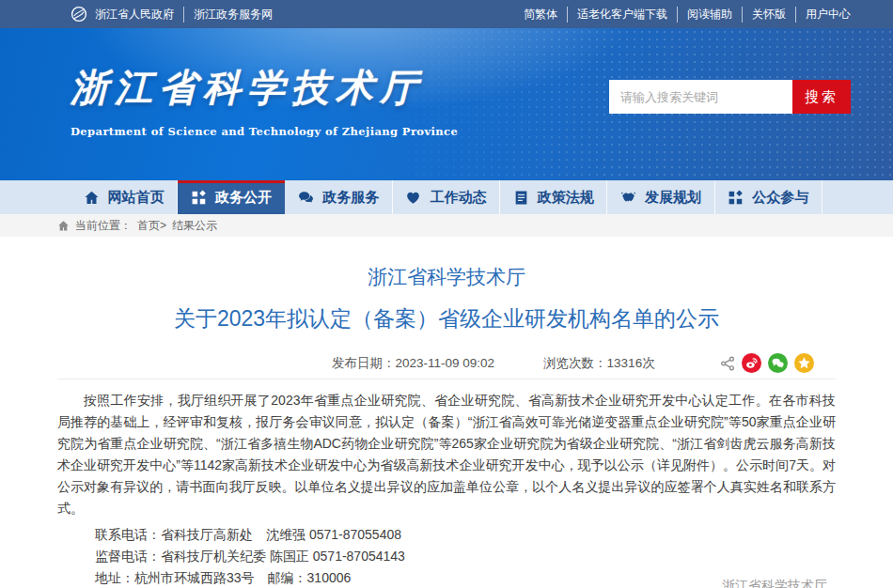 This screenshot has width=893, height=588. What do you see at coordinates (687, 15) in the screenshot?
I see `topbar-utility-links: 简繁体适老化客户端下载阅读辅助关怀版用户中心` at bounding box center [687, 15].